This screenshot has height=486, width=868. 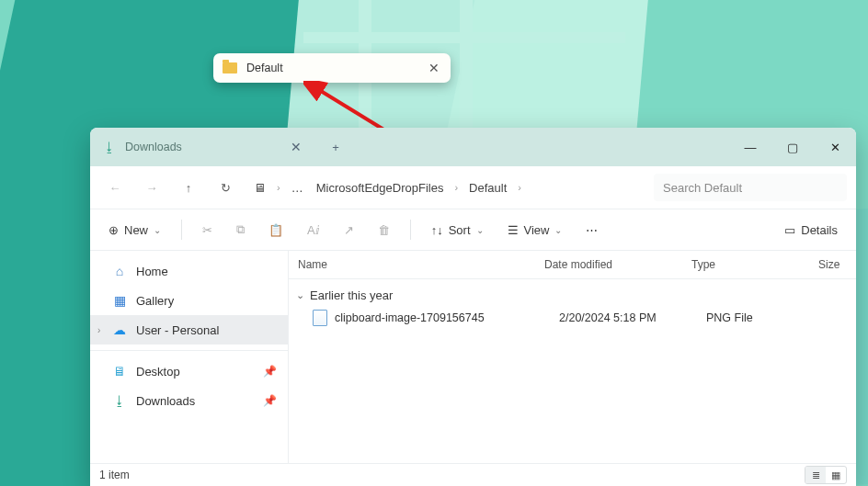 What do you see at coordinates (208, 230) in the screenshot?
I see `cut-button: ✂` at bounding box center [208, 230].